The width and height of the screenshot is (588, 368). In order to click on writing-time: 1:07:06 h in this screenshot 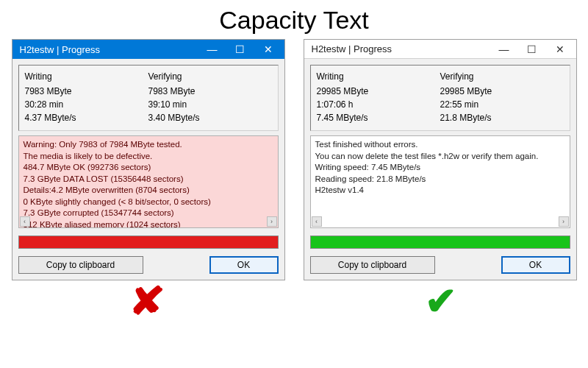, I will do `click(379, 105)`.